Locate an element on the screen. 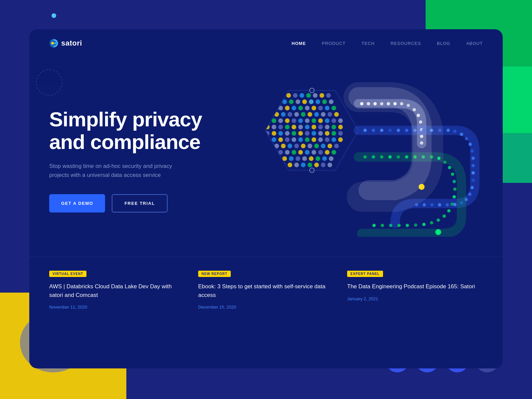  news-title-0: AWS | Databricks Cloud Data Lake Dev Day… is located at coordinates (117, 291).